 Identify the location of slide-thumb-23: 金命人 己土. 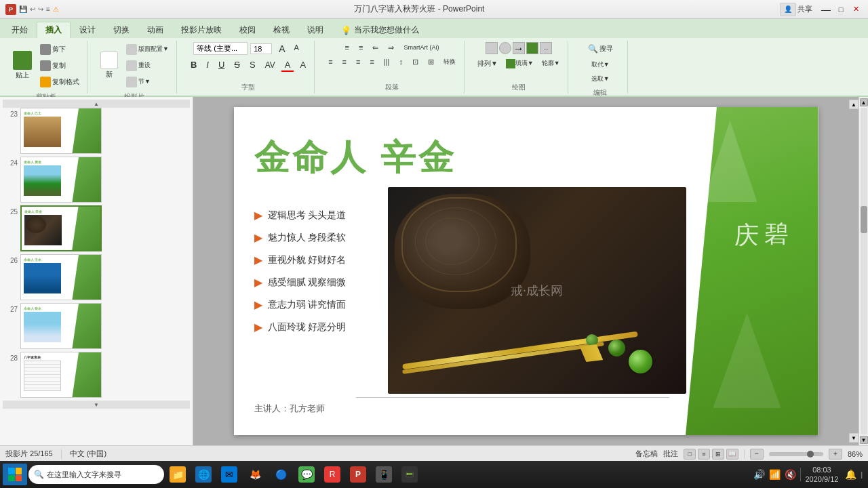
(61, 131).